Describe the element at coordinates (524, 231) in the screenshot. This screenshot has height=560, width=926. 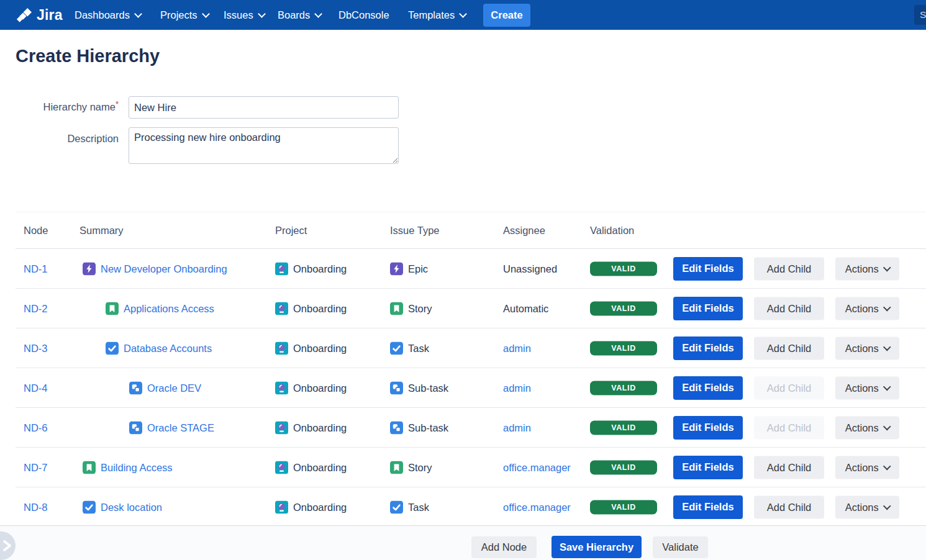
I see `header-assignee: Assignee` at that location.